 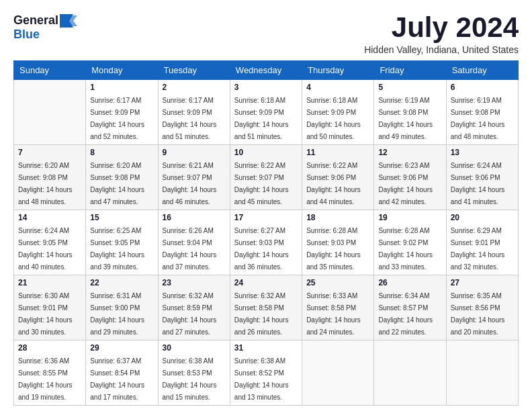 I want to click on day-info: Sunrise: 6:19 AMSunset: 9:08 PMDaylight:…, so click(x=478, y=118).